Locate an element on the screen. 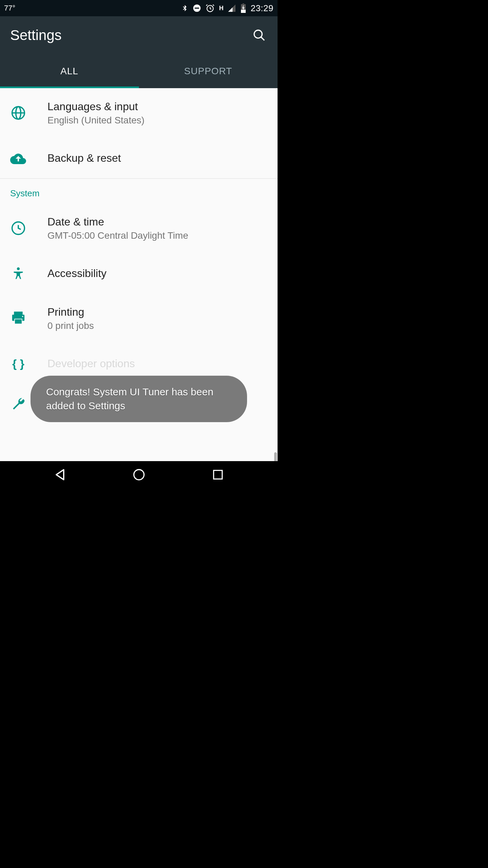 The width and height of the screenshot is (488, 868). battery-charging-icon is located at coordinates (243, 8).